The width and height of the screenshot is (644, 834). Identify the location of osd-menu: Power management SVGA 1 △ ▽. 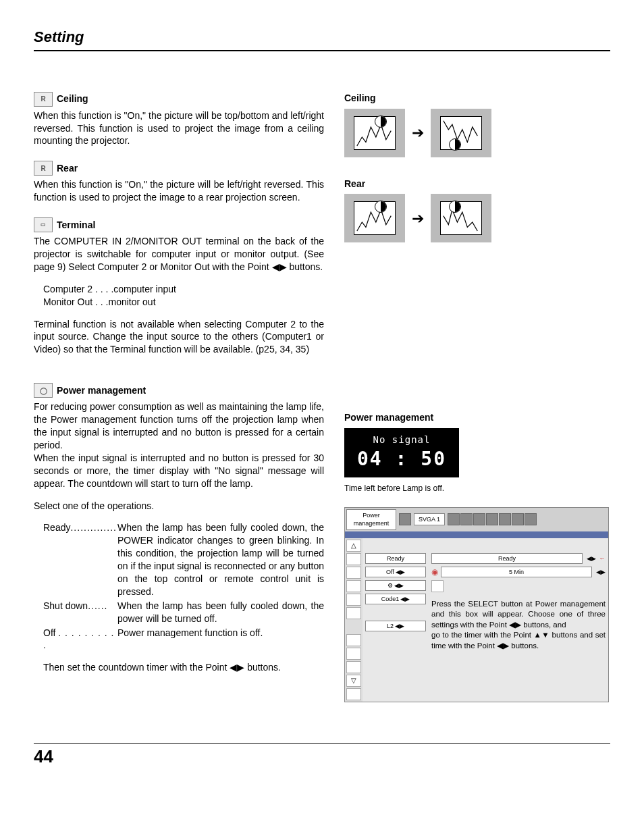
(477, 604).